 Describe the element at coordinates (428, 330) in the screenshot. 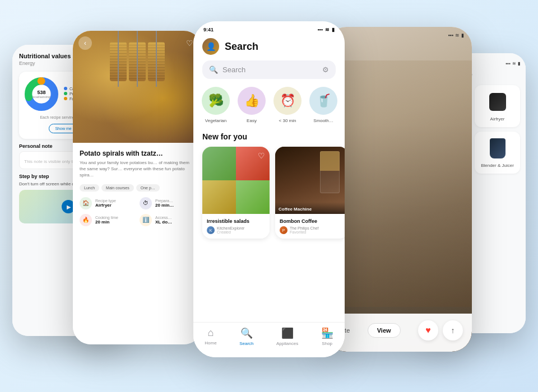

I see `like-button: ♥` at that location.